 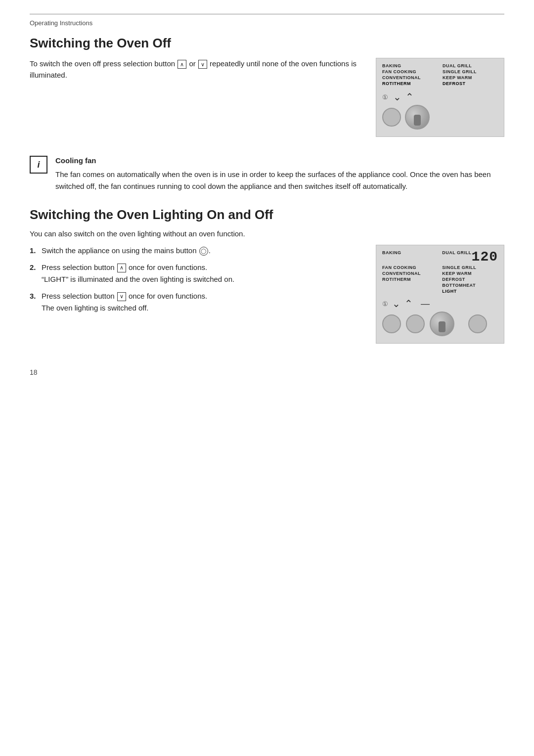 What do you see at coordinates (280, 161) in the screenshot?
I see `info-title: Cooling fan` at bounding box center [280, 161].